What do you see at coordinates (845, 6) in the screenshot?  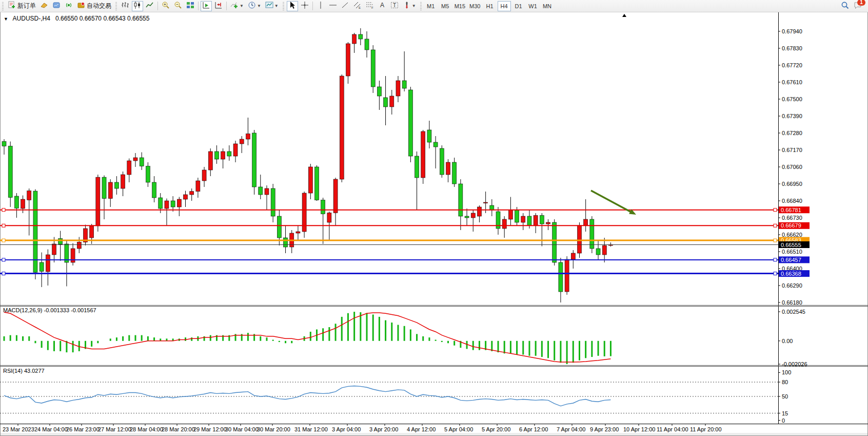 I see `search-button` at bounding box center [845, 6].